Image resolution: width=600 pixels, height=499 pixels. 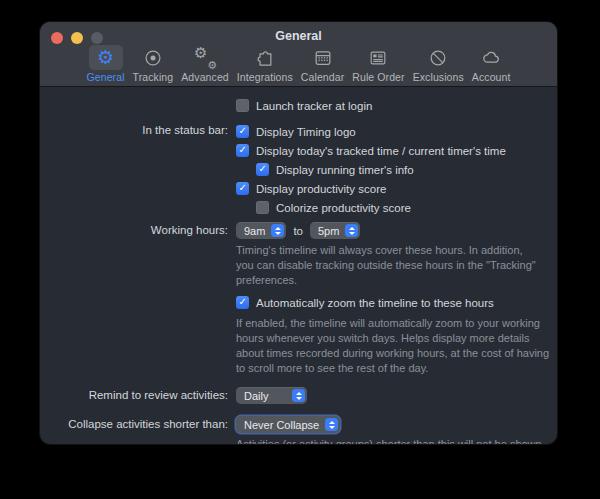 What do you see at coordinates (154, 64) in the screenshot?
I see `tab-tracking: Tracking` at bounding box center [154, 64].